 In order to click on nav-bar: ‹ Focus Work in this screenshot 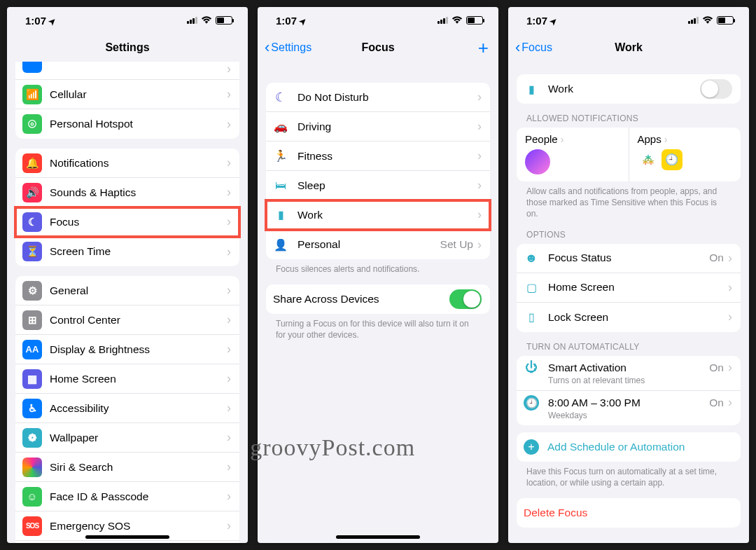, I will do `click(629, 48)`.